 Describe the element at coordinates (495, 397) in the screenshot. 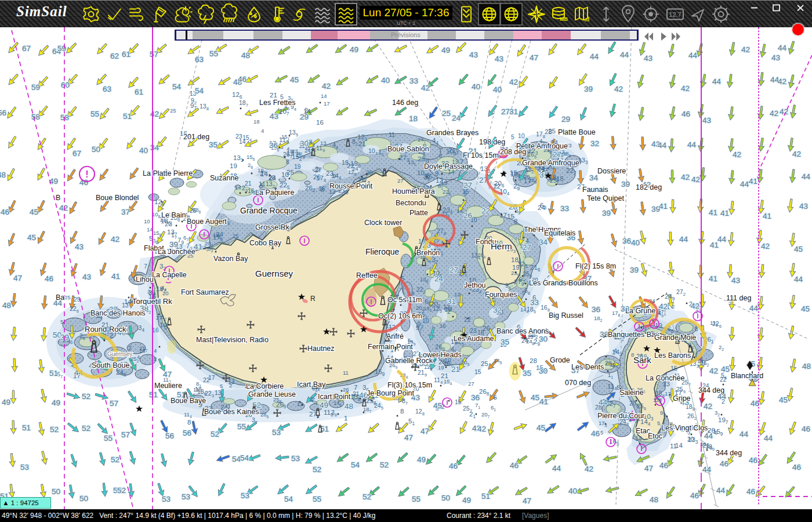

I see `svg-text: 5` at that location.